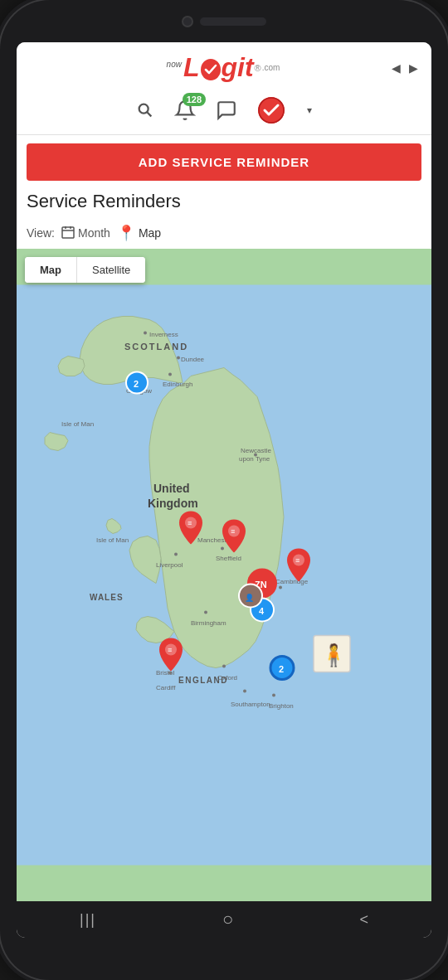 The image size is (448, 980). I want to click on nav-home-icon: ○, so click(227, 919).